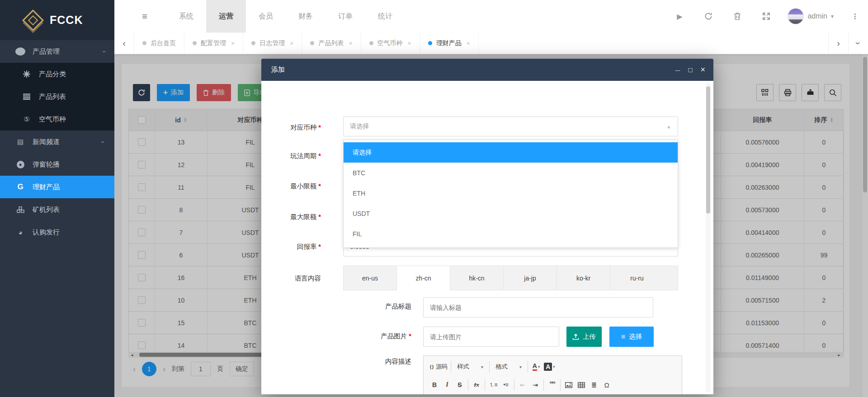 The height and width of the screenshot is (397, 868). What do you see at coordinates (737, 16) in the screenshot?
I see `trash-icon` at bounding box center [737, 16].